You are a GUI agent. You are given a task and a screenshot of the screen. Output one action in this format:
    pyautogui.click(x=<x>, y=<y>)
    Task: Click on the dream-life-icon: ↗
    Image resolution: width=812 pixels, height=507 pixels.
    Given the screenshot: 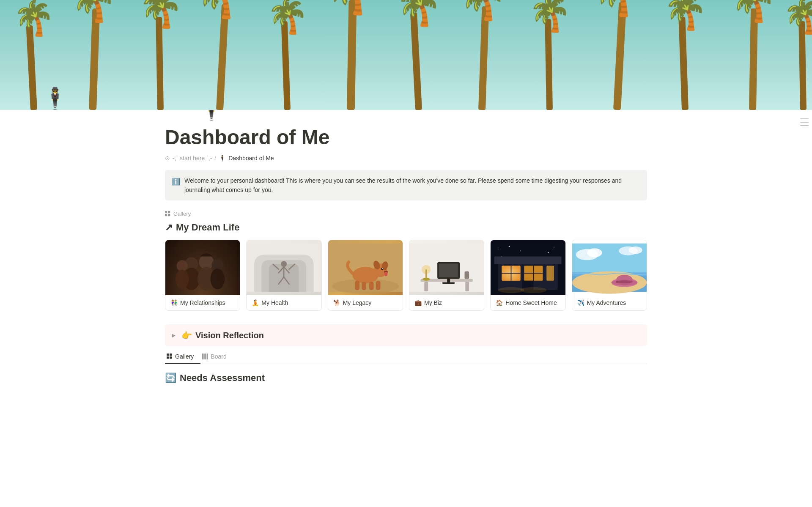 What is the action you would take?
    pyautogui.click(x=169, y=227)
    